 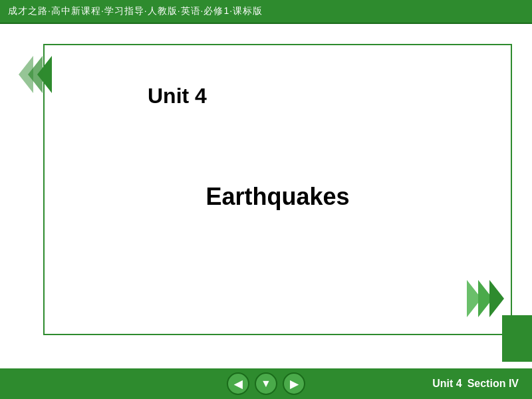 I want to click on footer-navigation: ◀ ▼ ▶, so click(x=266, y=384).